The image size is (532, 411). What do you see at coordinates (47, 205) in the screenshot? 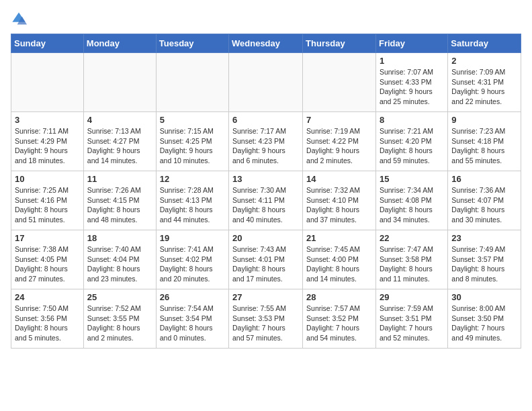
I see `day-info: Sunrise: 7:25 AM Sunset: 4:16 PM Dayligh…` at bounding box center [47, 205].